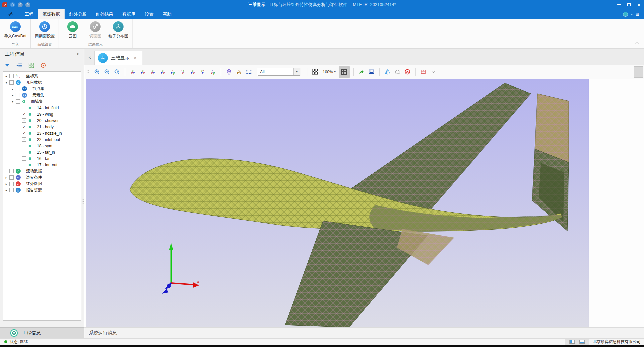 The image size is (644, 347). I want to click on import-cas-dat-button: cas导入Cas/Dat, so click(15, 31).